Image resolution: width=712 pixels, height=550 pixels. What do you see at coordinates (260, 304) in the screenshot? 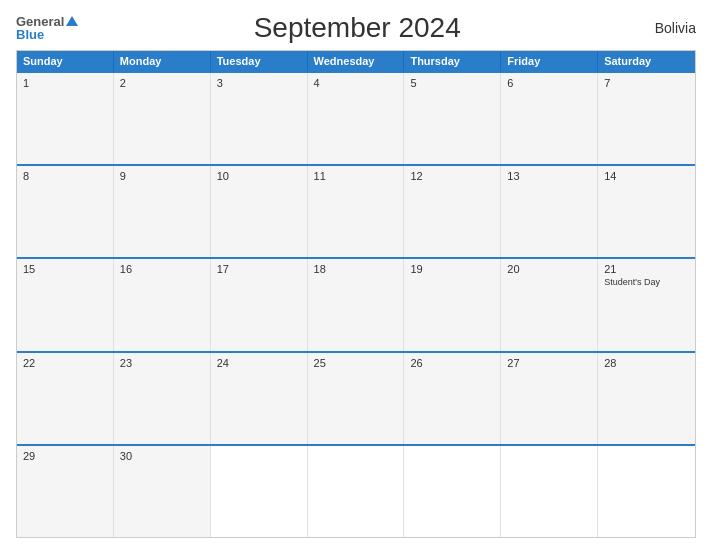
I see `day-cell-17: 17` at bounding box center [260, 304].